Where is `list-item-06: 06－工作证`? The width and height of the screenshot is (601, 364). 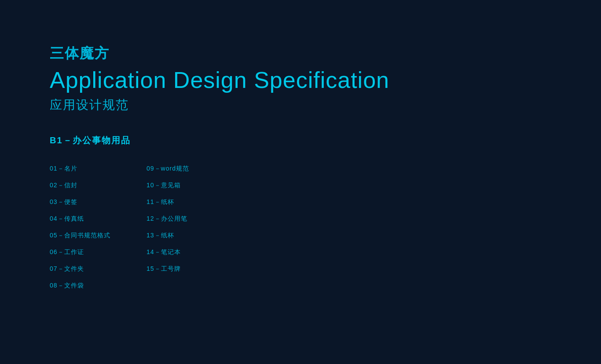
list-item-06: 06－工作证 is located at coordinates (98, 252).